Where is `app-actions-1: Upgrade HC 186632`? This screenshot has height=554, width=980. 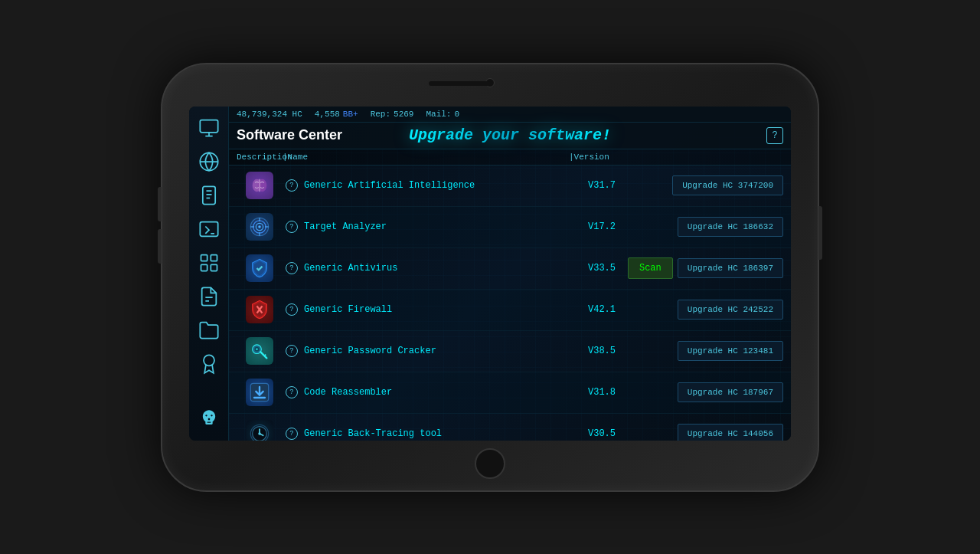 app-actions-1: Upgrade HC 186632 is located at coordinates (707, 227).